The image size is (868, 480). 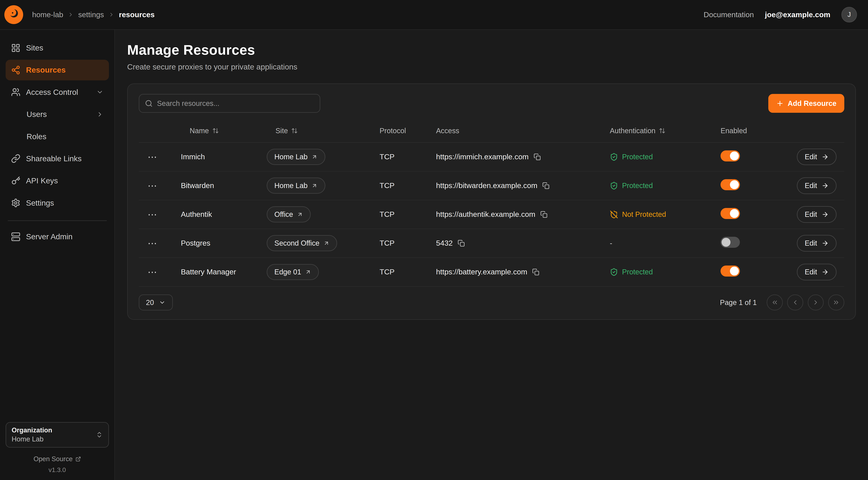 I want to click on next-page-button, so click(x=816, y=303).